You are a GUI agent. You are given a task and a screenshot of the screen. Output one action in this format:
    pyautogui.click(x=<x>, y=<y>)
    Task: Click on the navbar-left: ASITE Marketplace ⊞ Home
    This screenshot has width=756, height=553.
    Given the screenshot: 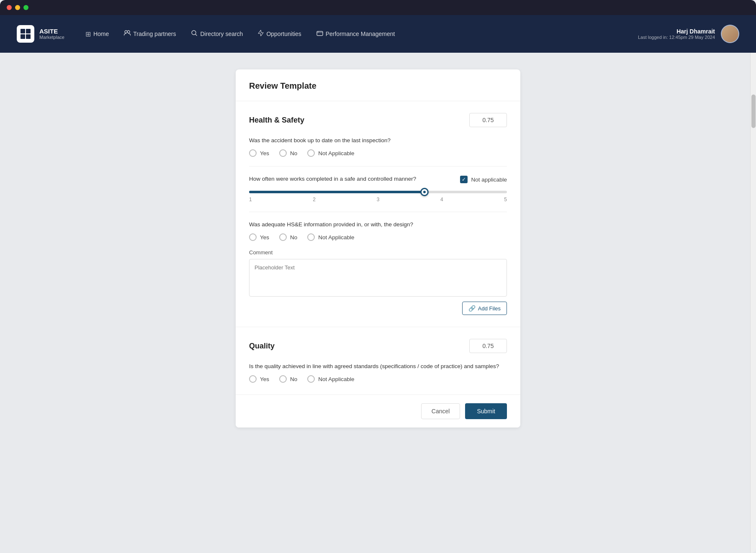 What is the action you would take?
    pyautogui.click(x=206, y=34)
    